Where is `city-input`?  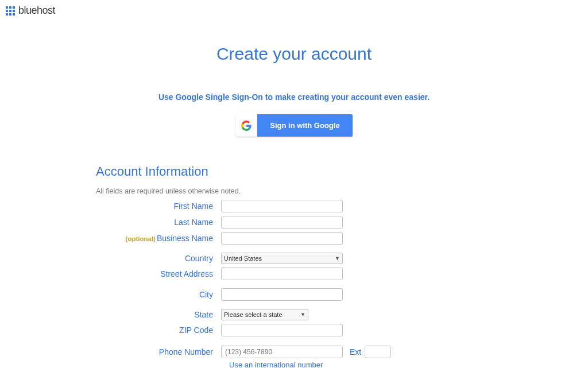
city-input is located at coordinates (282, 295).